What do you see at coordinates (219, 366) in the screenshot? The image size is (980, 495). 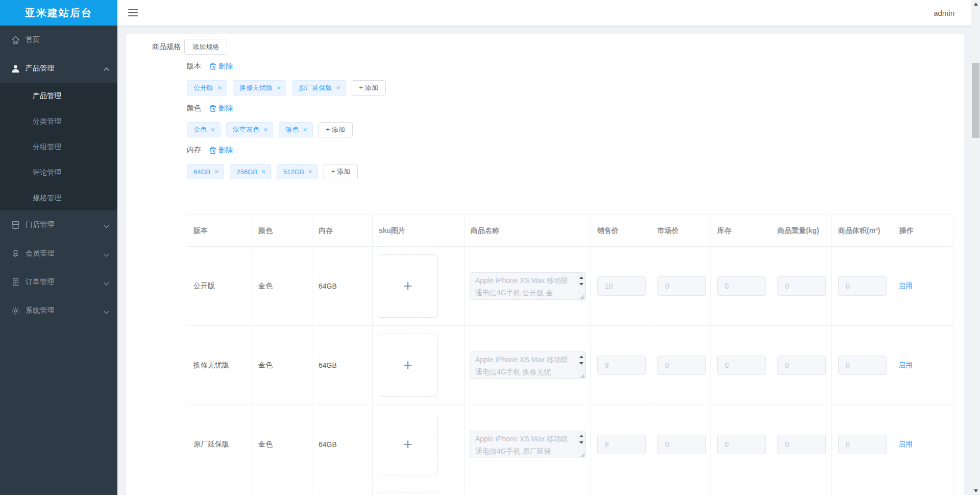 I see `sku-version-cell: 换修无忧版` at bounding box center [219, 366].